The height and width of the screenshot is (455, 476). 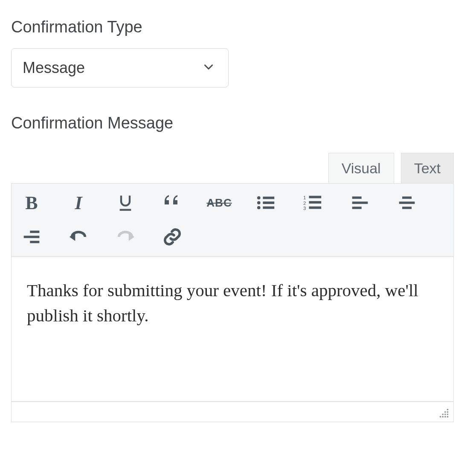 I want to click on svg-text: 2, so click(x=305, y=203).